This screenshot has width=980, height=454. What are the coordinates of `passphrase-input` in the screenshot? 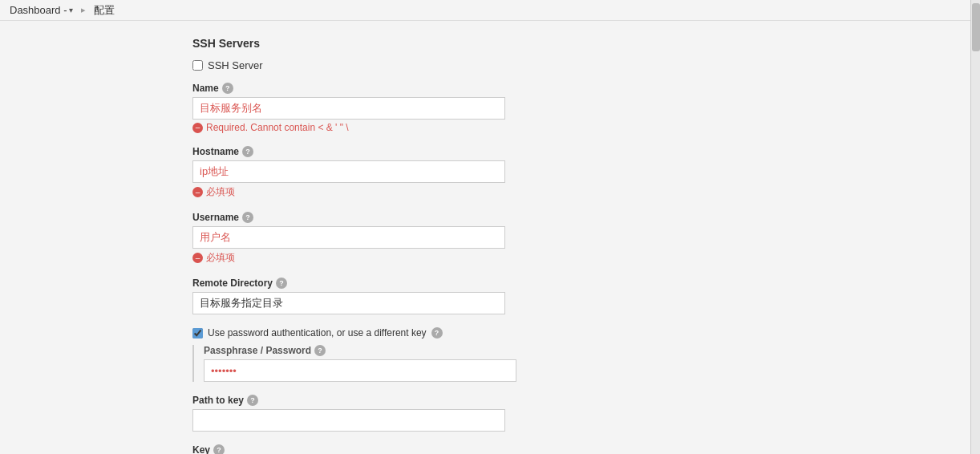 It's located at (360, 371).